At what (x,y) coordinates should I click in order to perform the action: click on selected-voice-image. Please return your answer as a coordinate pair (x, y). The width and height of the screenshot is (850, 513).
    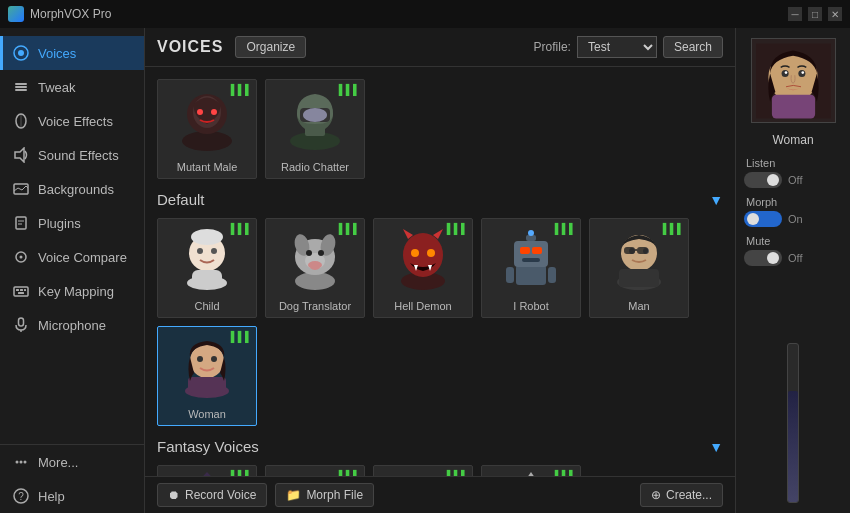
    Looking at the image, I should click on (794, 80).